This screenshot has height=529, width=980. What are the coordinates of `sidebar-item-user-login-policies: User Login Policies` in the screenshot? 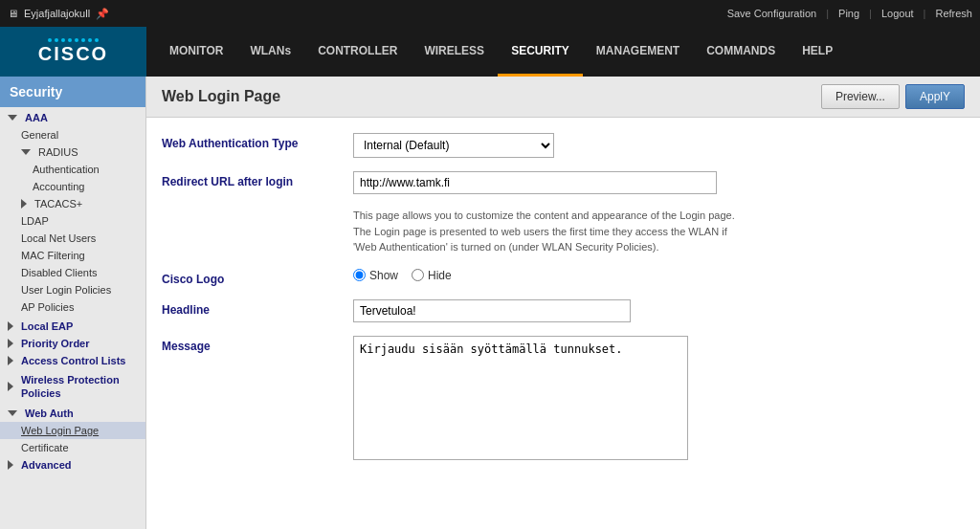 It's located at (73, 290).